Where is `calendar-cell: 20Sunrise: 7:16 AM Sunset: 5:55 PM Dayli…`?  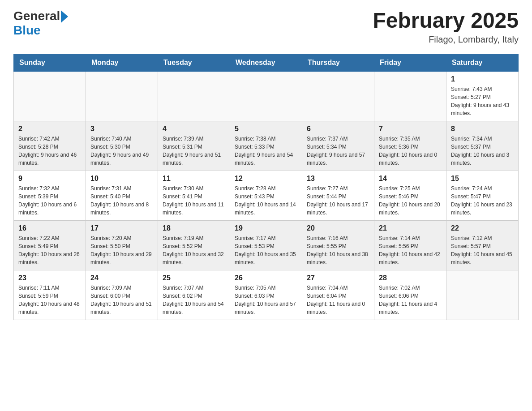 calendar-cell: 20Sunrise: 7:16 AM Sunset: 5:55 PM Dayli… is located at coordinates (339, 245).